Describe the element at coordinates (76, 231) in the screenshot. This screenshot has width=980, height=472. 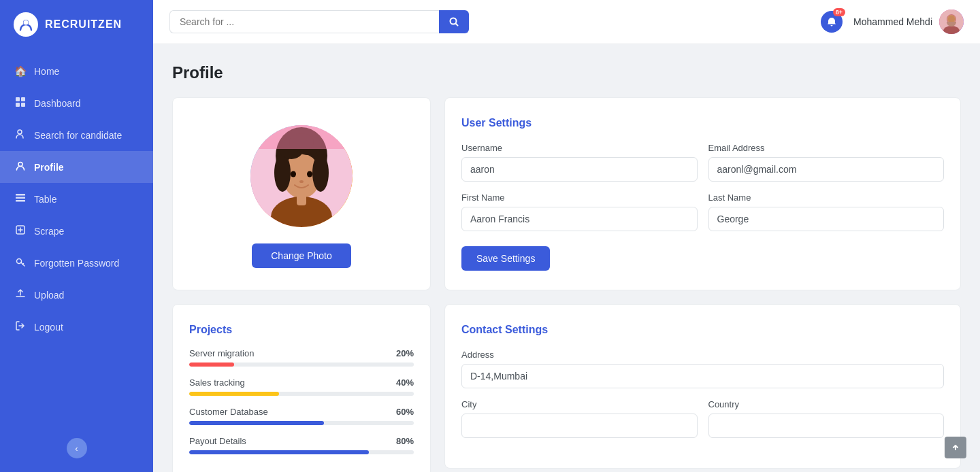
I see `sidebar-item-scrape: Scrape` at that location.